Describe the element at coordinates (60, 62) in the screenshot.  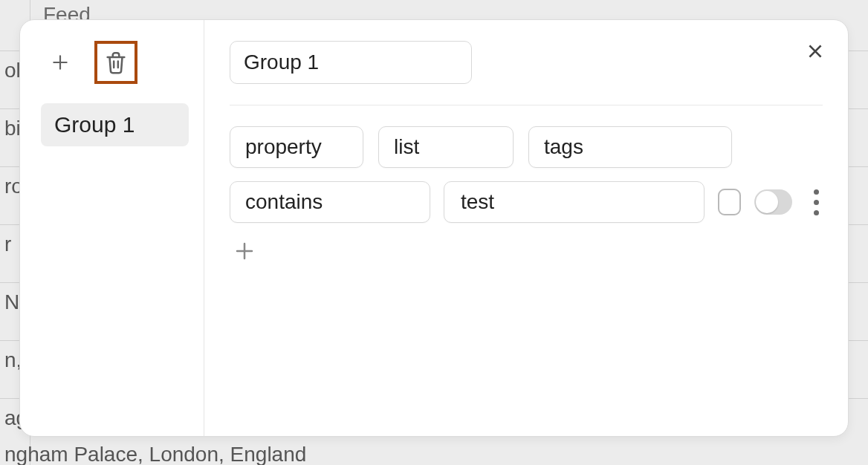
I see `add-group-button` at that location.